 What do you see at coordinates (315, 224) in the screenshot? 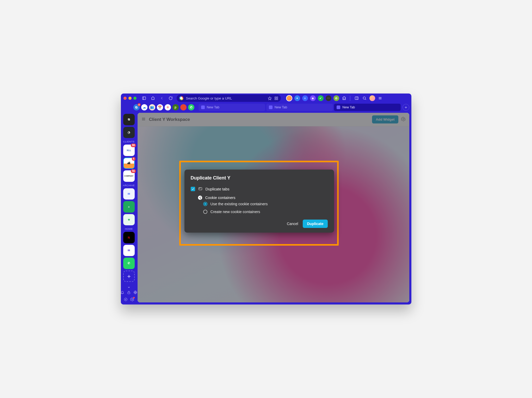
I see `duplicate-button: Duplicate` at bounding box center [315, 224].